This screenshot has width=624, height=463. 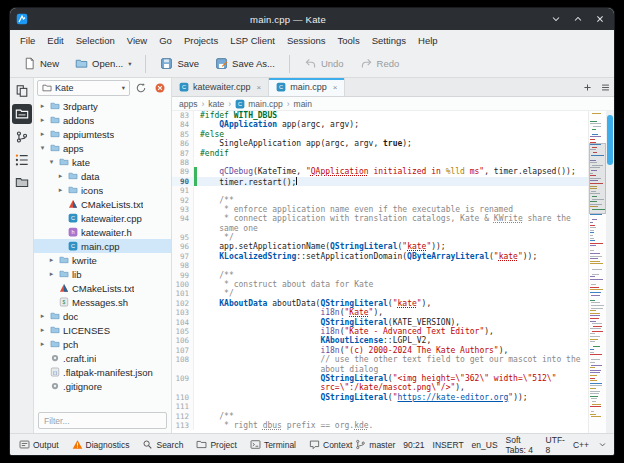 What do you see at coordinates (28, 40) in the screenshot?
I see `menu-file: File` at bounding box center [28, 40].